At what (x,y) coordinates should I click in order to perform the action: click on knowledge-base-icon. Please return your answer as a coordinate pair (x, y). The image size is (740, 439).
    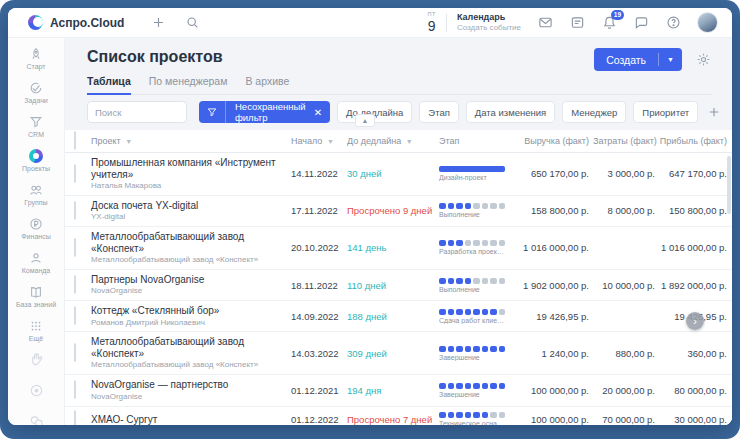
    Looking at the image, I should click on (36, 292).